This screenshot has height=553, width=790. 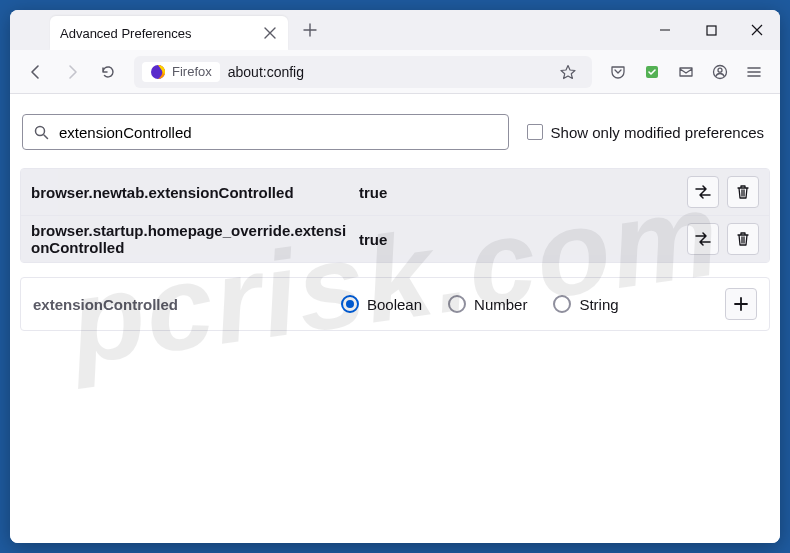 What do you see at coordinates (395, 192) in the screenshot?
I see `pref-row: browser.newtab.extensionControlled true` at bounding box center [395, 192].